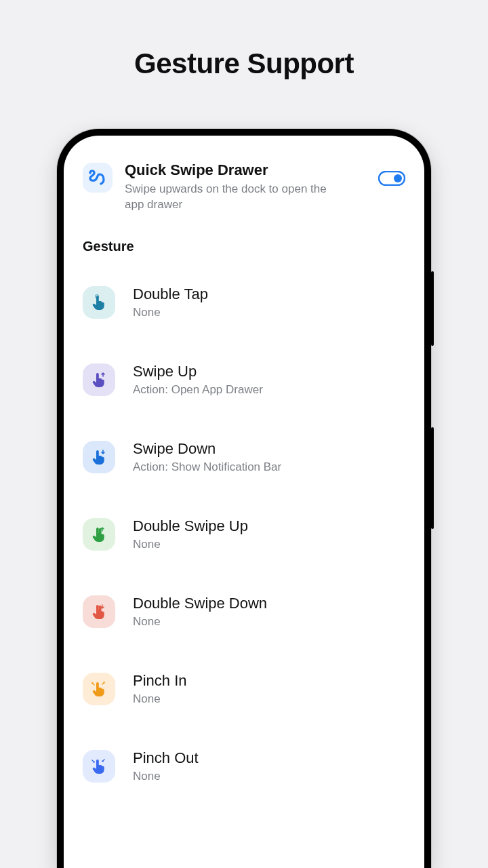 The height and width of the screenshot is (868, 488). What do you see at coordinates (244, 247) in the screenshot?
I see `section-label-gesture: Gesture` at bounding box center [244, 247].